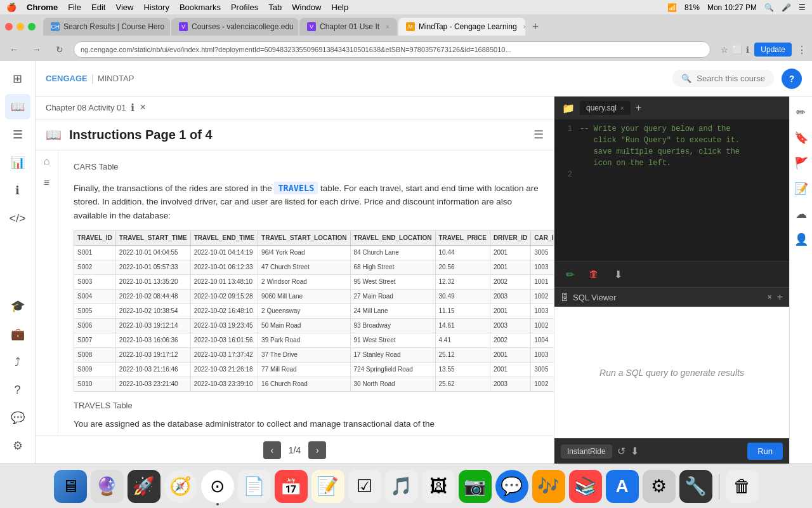 This screenshot has height=508, width=812. What do you see at coordinates (200, 8) in the screenshot?
I see `menu-bookmarks: Bookmarks` at bounding box center [200, 8].